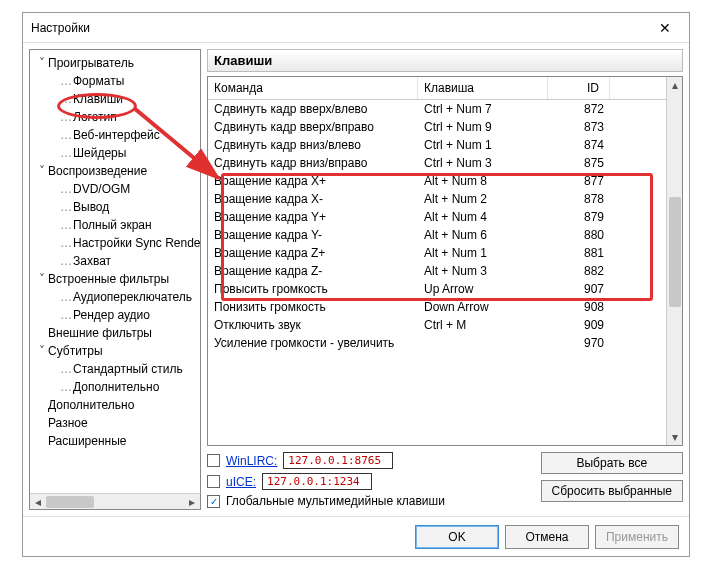 The image size is (710, 566). Describe the element at coordinates (338, 460) in the screenshot. I see `winlirc-address-input: 127.0.0.1:8765` at that location.